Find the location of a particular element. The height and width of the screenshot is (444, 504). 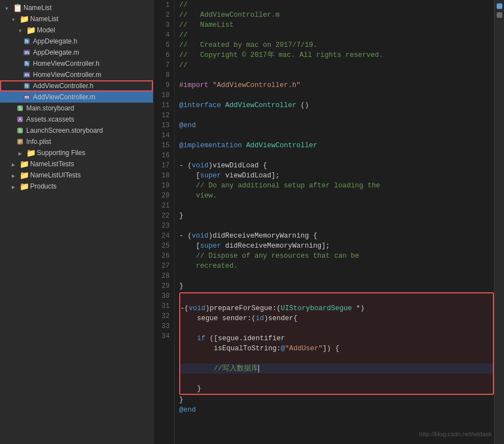

sidebar-item-addvc-m: m AddViewController.m is located at coordinates (76, 97).